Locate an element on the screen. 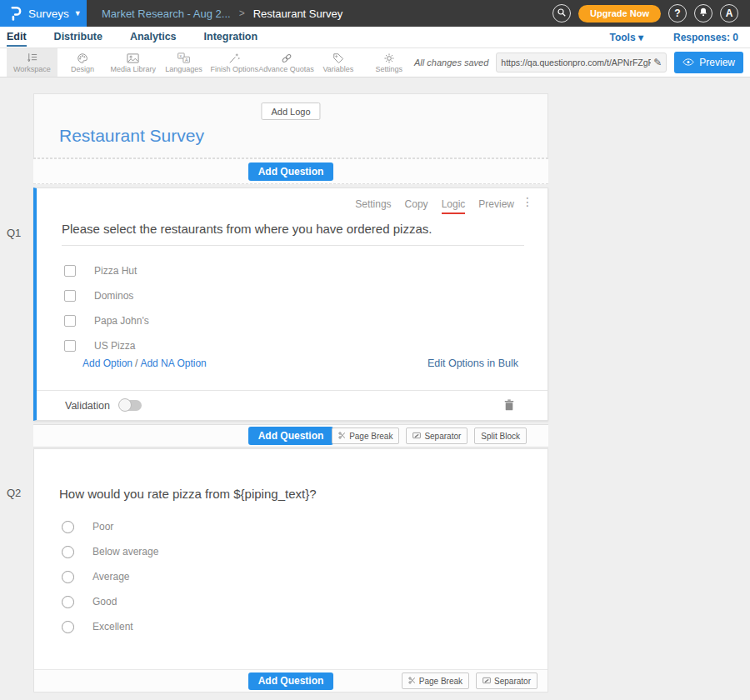  nav-tab-distribute: Distribute is located at coordinates (78, 37).